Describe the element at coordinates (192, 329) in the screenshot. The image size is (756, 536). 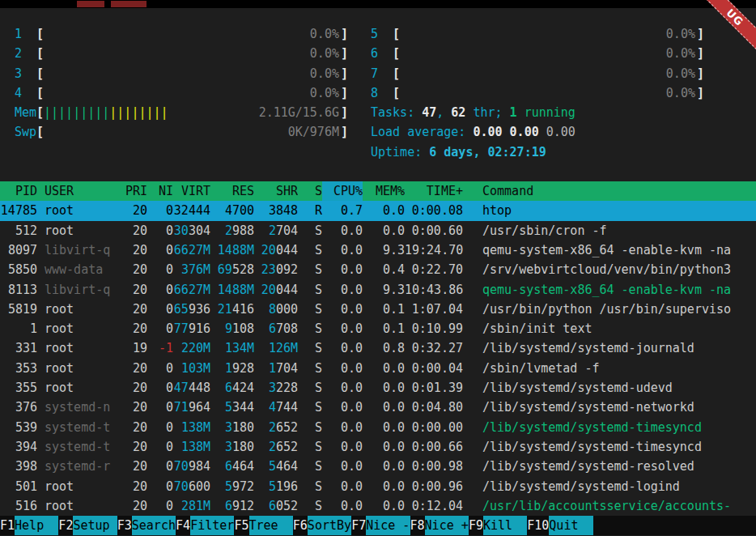
I see `cell-virt: 77916` at that location.